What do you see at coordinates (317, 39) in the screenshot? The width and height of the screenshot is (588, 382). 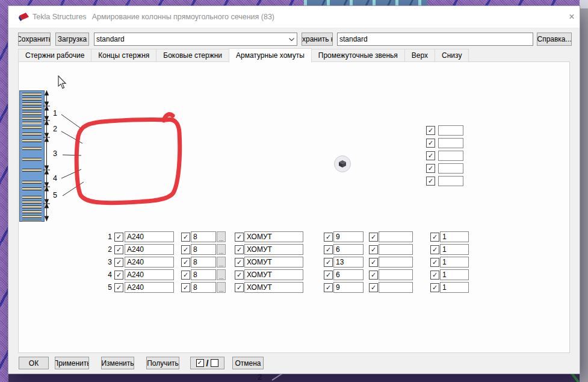 I see `save-as-button: Сохранить как` at bounding box center [317, 39].